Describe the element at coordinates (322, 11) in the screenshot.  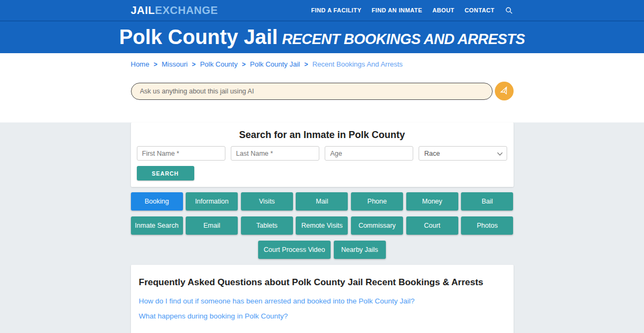
I see `top-bar: JAILEXCHANGE FIND A FACILITY FIND AN INM…` at that location.